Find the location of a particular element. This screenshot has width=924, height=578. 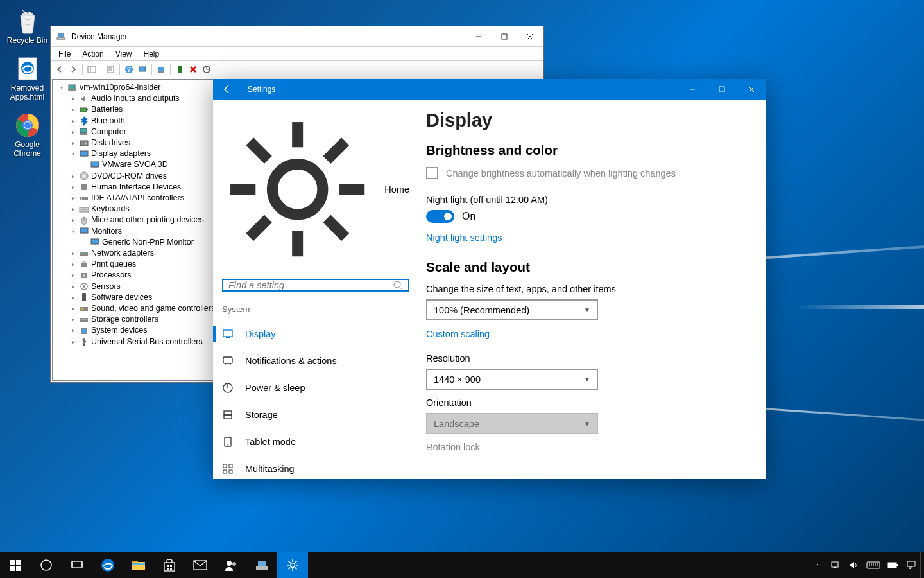

orientation-dropdown: Landscape ▼ is located at coordinates (512, 424).